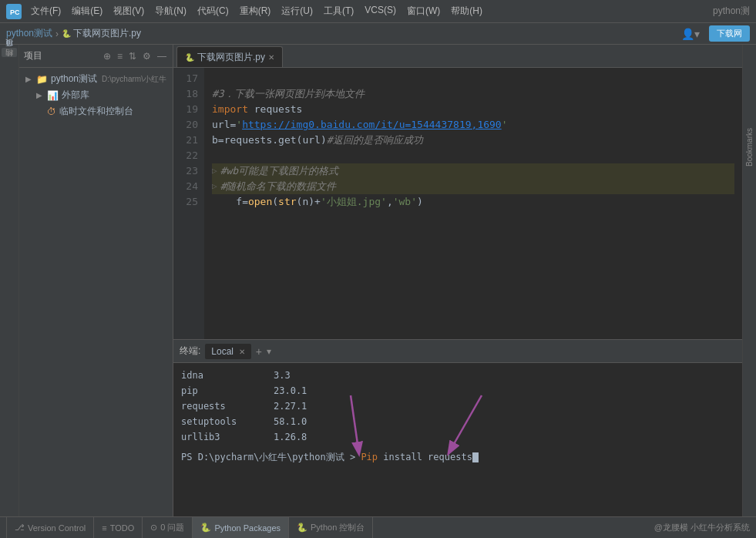 This screenshot has height=538, width=756. Describe the element at coordinates (222, 351) in the screenshot. I see `terminal-tab-label: Local` at that location.